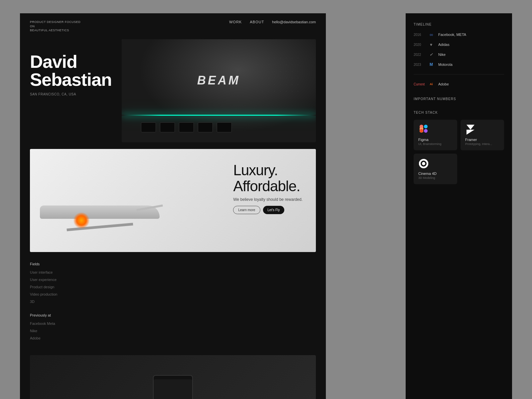 This screenshot has height=399, width=532. Describe the element at coordinates (173, 315) in the screenshot. I see `previously-title: Previously at` at that location.